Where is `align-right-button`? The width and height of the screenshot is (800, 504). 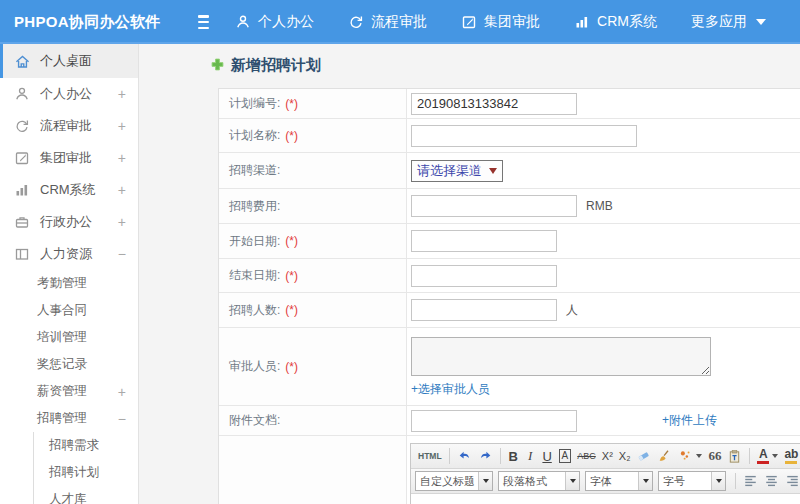 align-right-button is located at coordinates (792, 481).